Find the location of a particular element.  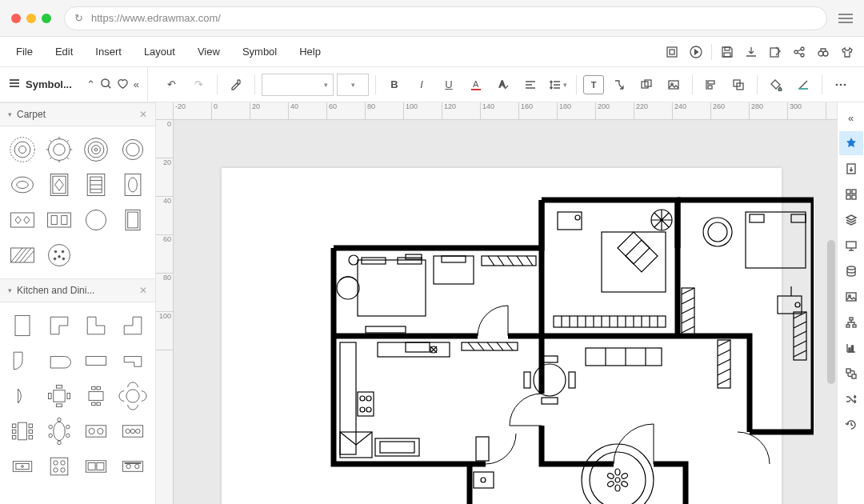

panel-kitchen-header: ▾ Kitchen and Dini... ✕ is located at coordinates (78, 290).